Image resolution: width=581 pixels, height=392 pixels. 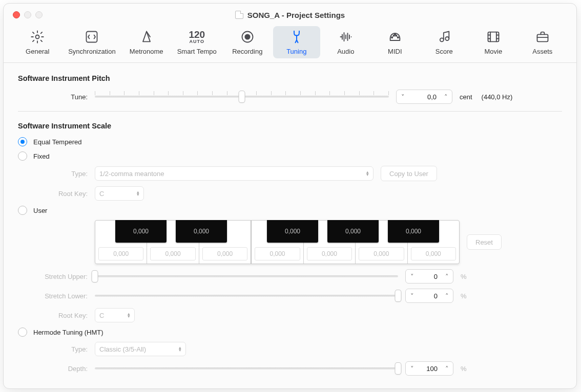 I want to click on stretch-upper-stepper: ˅ 0 ˄, so click(x=429, y=276).